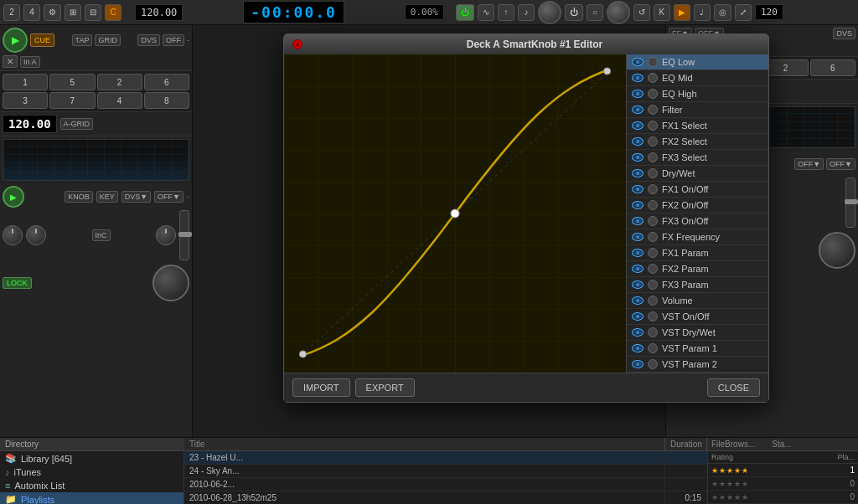 The image size is (858, 504). I want to click on hotcue-1: 1, so click(25, 82).